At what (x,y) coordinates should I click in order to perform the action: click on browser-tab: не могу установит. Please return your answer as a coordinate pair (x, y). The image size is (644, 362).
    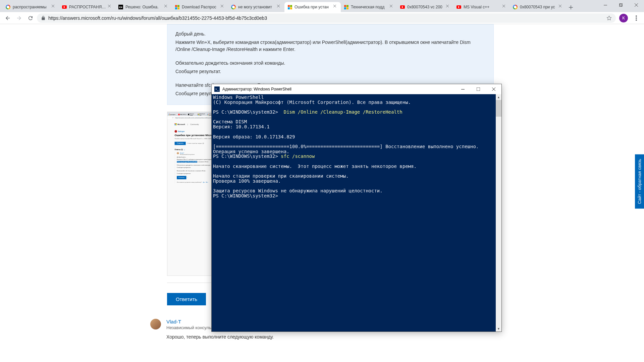
    Looking at the image, I should click on (256, 7).